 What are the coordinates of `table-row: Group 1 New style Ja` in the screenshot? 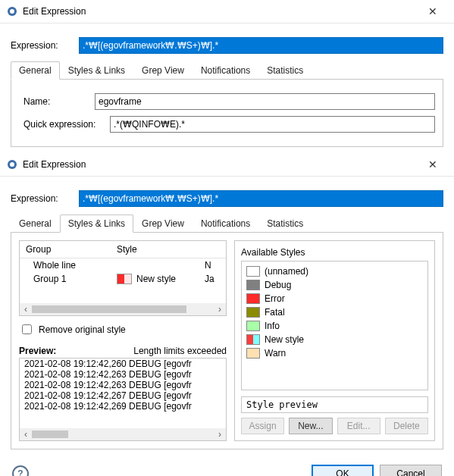 It's located at (123, 279).